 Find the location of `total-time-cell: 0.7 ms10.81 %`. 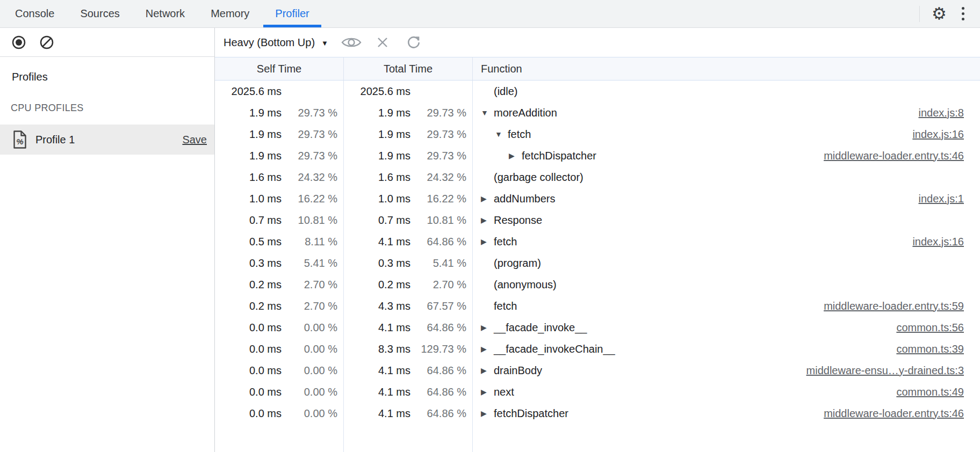

total-time-cell: 0.7 ms10.81 % is located at coordinates (408, 220).